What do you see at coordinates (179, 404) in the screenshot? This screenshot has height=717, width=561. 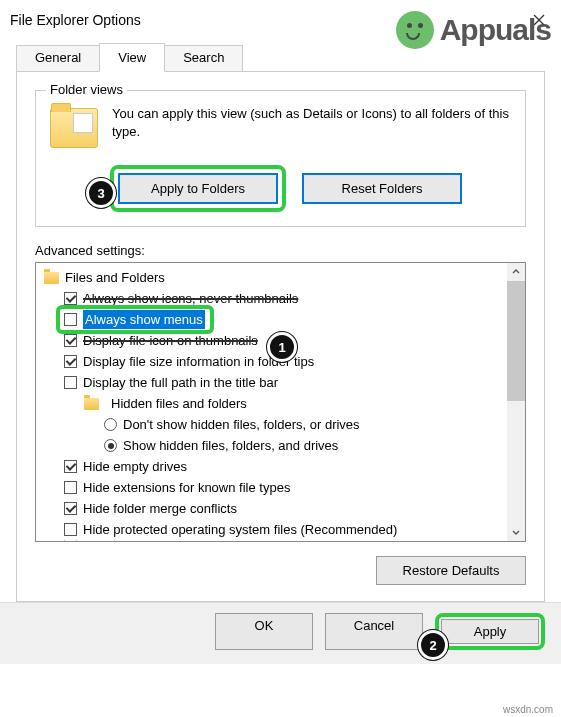 I see `item-label: Hidden files and folders` at bounding box center [179, 404].